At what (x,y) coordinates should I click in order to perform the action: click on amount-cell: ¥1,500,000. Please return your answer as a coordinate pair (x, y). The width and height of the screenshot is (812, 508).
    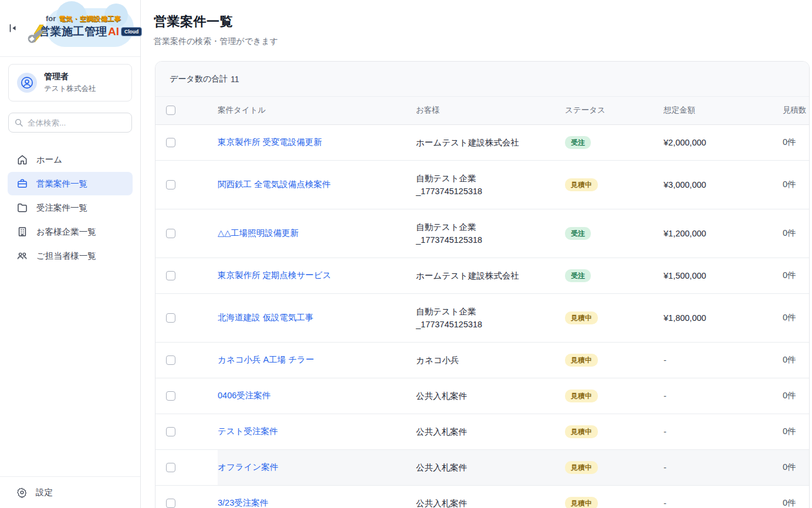
    Looking at the image, I should click on (723, 276).